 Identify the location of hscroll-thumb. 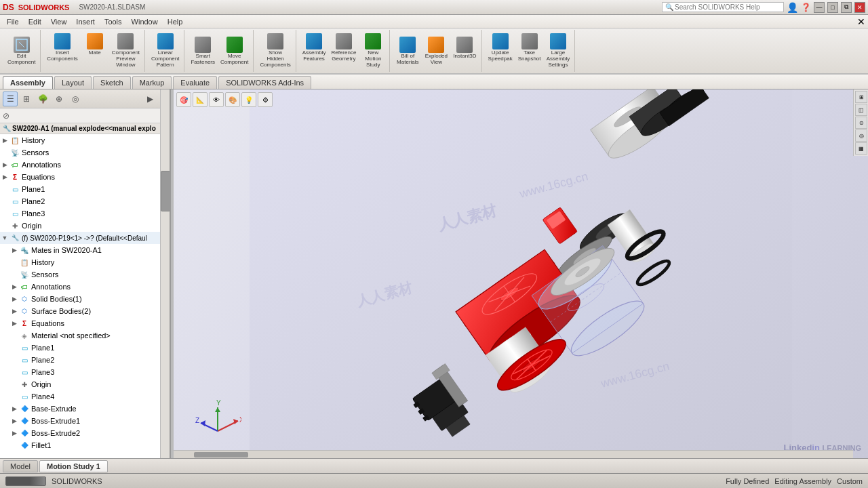
(221, 455).